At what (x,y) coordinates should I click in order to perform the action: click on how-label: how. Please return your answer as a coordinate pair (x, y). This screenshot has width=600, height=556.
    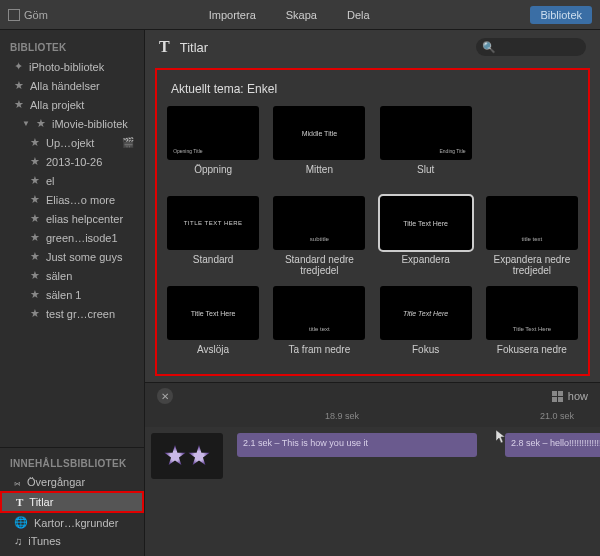
    Looking at the image, I should click on (578, 396).